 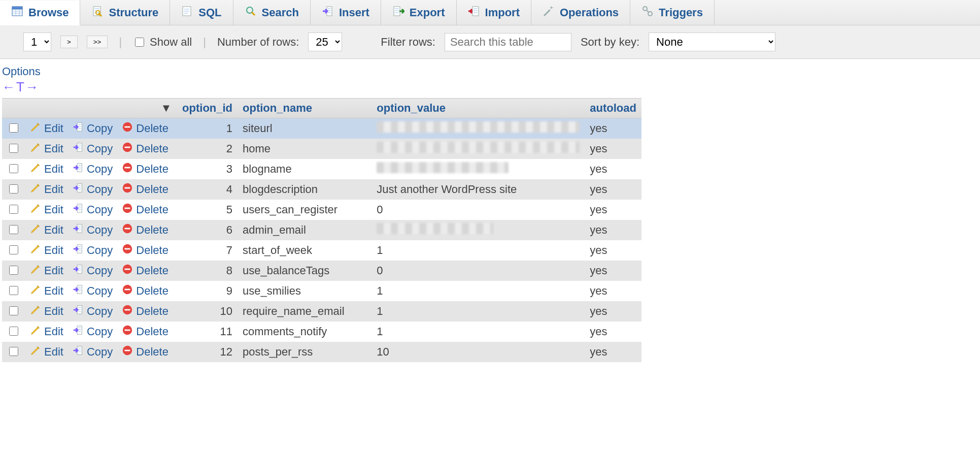 I want to click on col-autoload: autoload, so click(x=613, y=109).